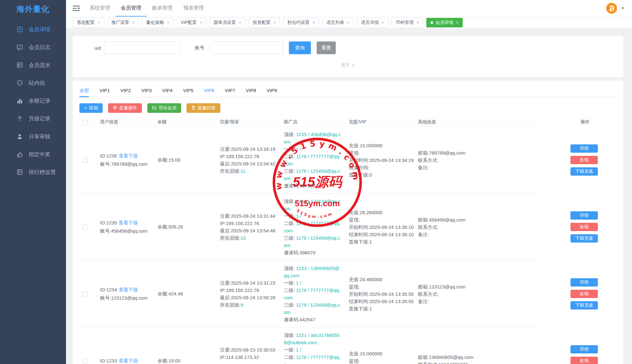  I want to click on select-all-checkbox, so click(85, 122).